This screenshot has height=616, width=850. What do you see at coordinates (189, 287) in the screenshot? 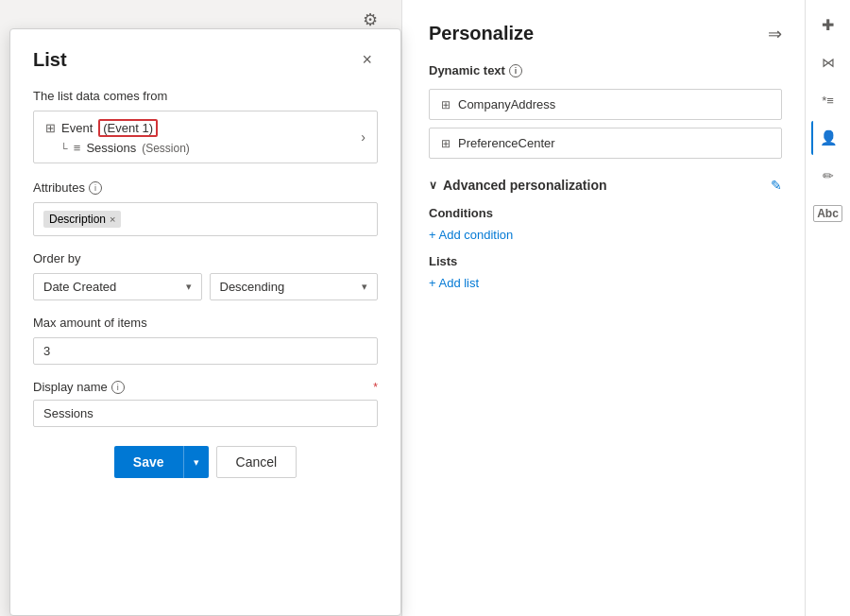
I see `order-by-chevron-icon: ▾` at bounding box center [189, 287].